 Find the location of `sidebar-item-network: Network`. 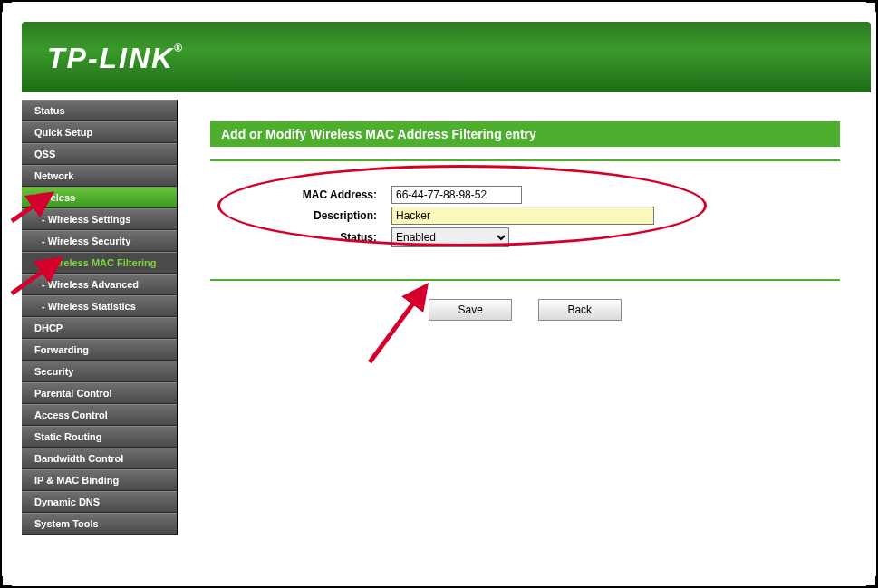

sidebar-item-network: Network is located at coordinates (100, 176).